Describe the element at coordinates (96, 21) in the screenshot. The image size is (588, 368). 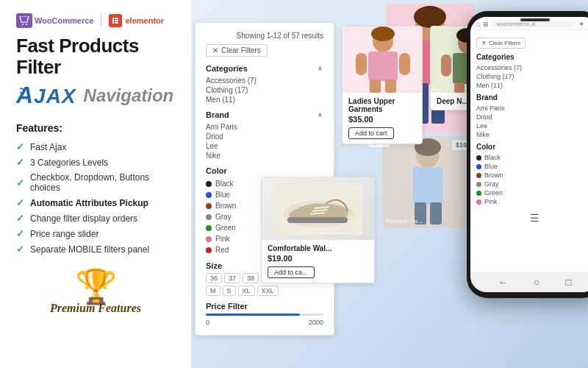
I see `plugin-logos: WooCommerce elementor` at that location.